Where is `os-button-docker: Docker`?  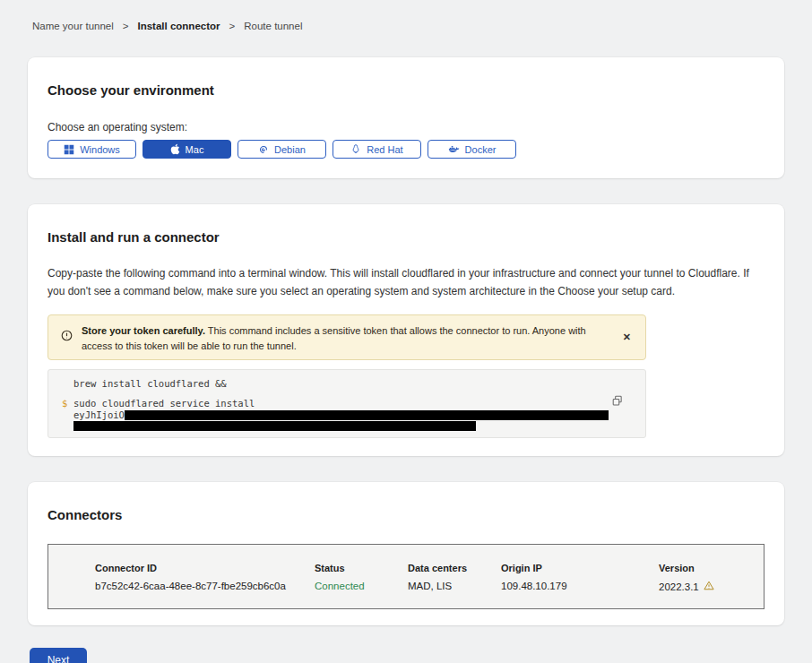 os-button-docker: Docker is located at coordinates (471, 149).